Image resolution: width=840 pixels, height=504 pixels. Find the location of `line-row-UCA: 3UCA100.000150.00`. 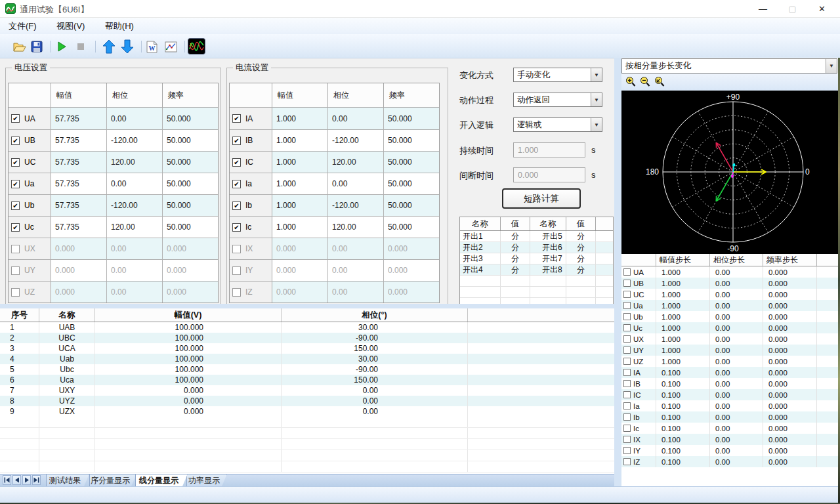

line-row-UCA: 3UCA100.000150.00 is located at coordinates (307, 348).